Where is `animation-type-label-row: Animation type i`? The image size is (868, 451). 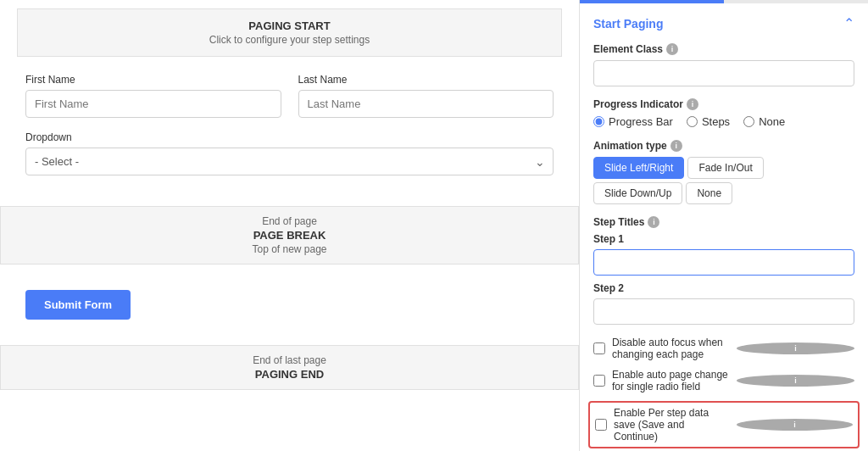 animation-type-label-row: Animation type i is located at coordinates (724, 146).